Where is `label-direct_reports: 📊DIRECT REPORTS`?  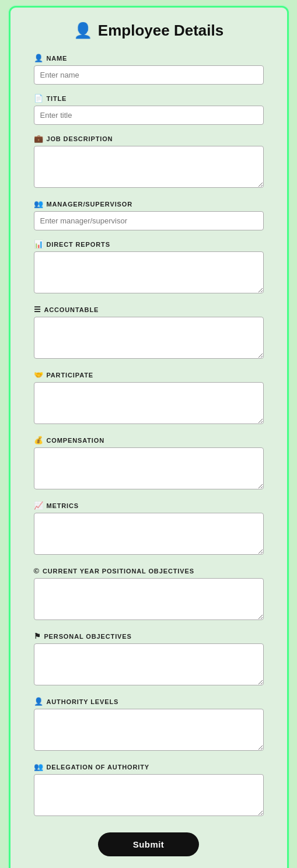 label-direct_reports: 📊DIRECT REPORTS is located at coordinates (149, 244).